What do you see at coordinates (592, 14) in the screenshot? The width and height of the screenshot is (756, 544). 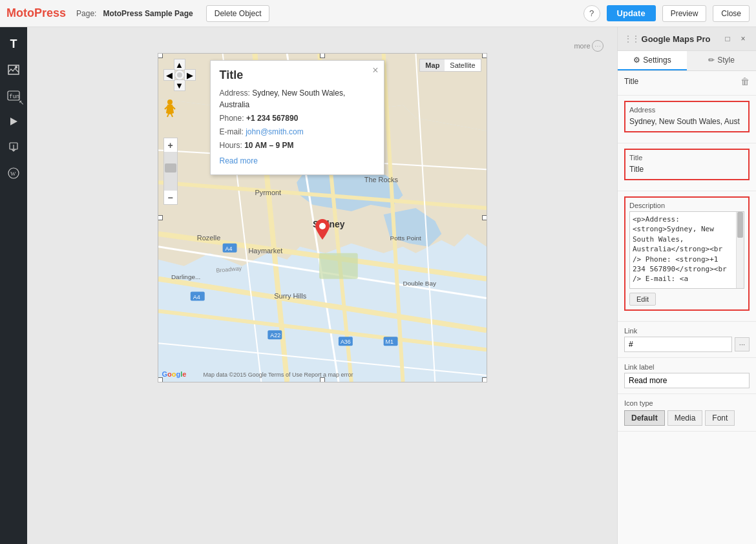 I see `help-button: ?` at bounding box center [592, 14].